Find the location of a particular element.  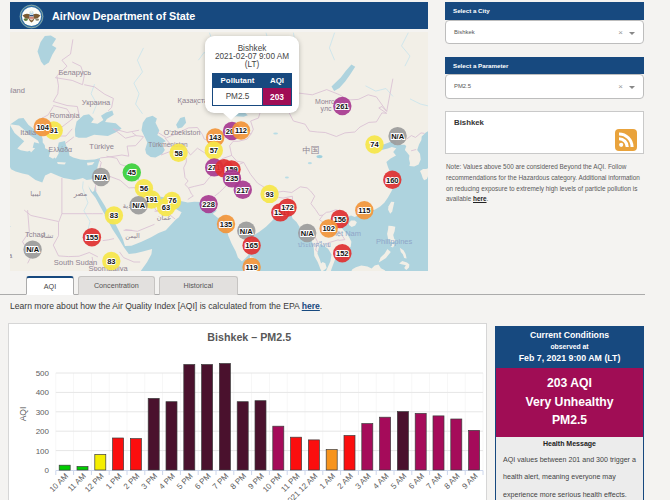

svg-text: 2 AM is located at coordinates (346, 480).